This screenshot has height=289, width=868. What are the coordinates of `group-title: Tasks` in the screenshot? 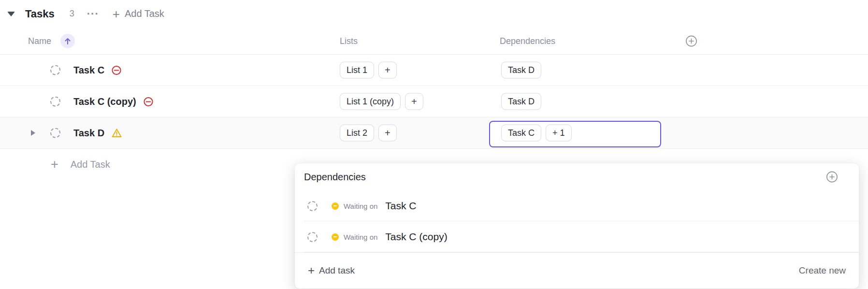 It's located at (40, 14).